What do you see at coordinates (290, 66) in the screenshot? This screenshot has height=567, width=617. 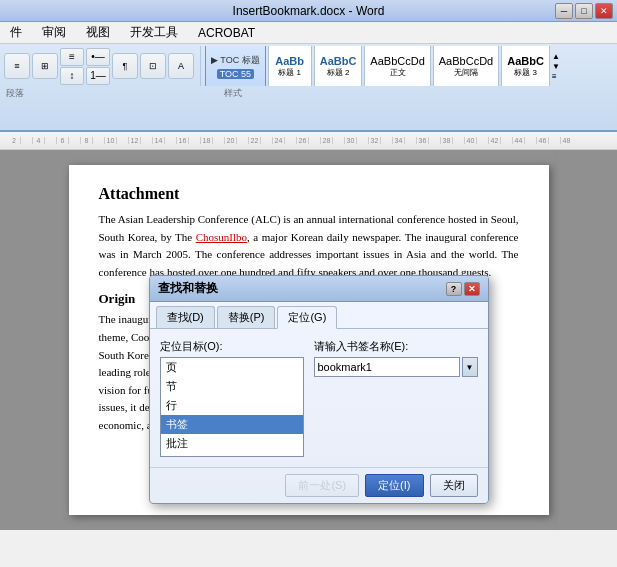 I see `style-heading1: AaBb 标题 1` at bounding box center [290, 66].